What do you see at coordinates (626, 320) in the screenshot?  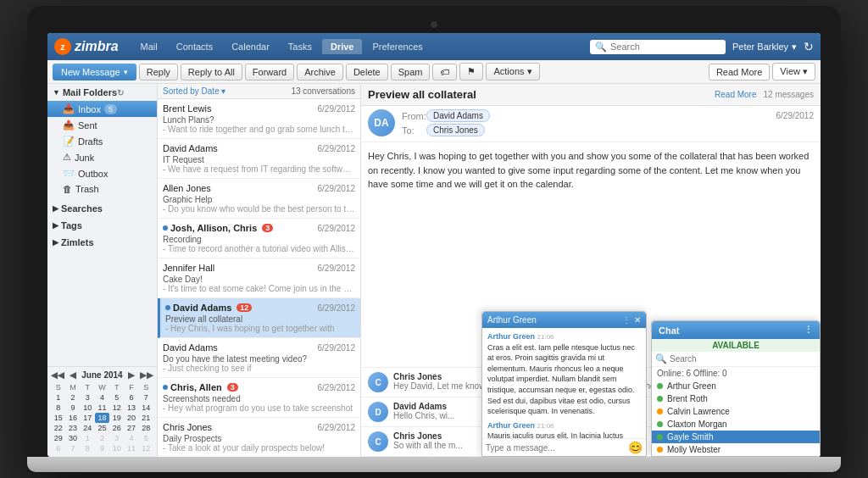 I see `im-more-icon: ⋮` at bounding box center [626, 320].